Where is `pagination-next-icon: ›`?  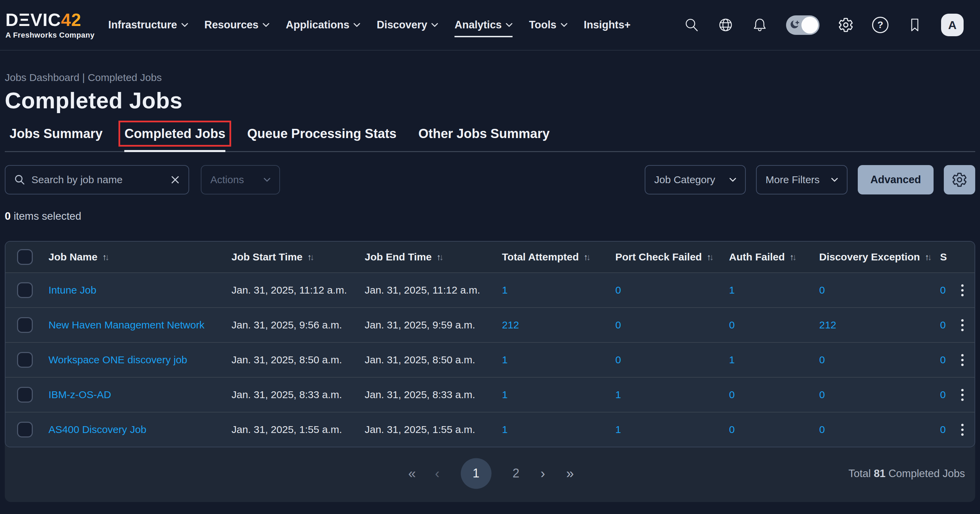
pagination-next-icon: › is located at coordinates (543, 473).